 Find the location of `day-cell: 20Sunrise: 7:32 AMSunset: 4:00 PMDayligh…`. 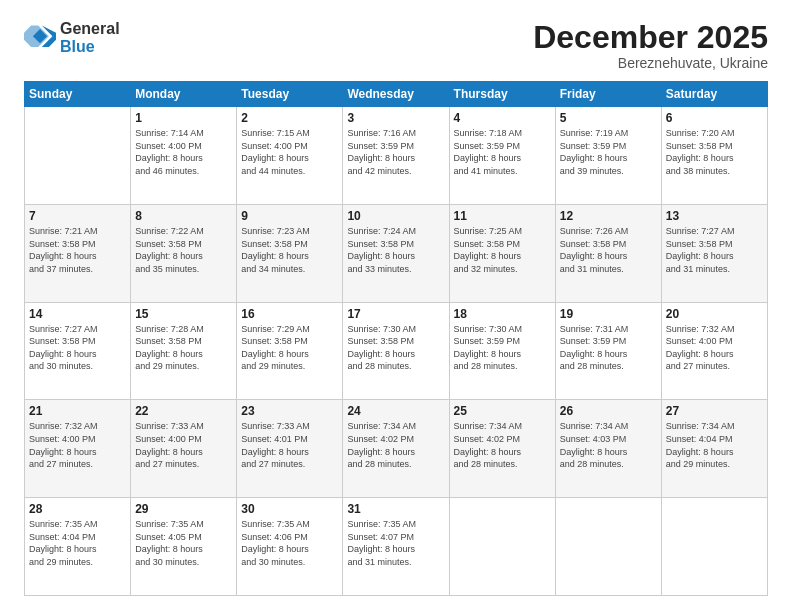

day-cell: 20Sunrise: 7:32 AMSunset: 4:00 PMDayligh… is located at coordinates (714, 351).